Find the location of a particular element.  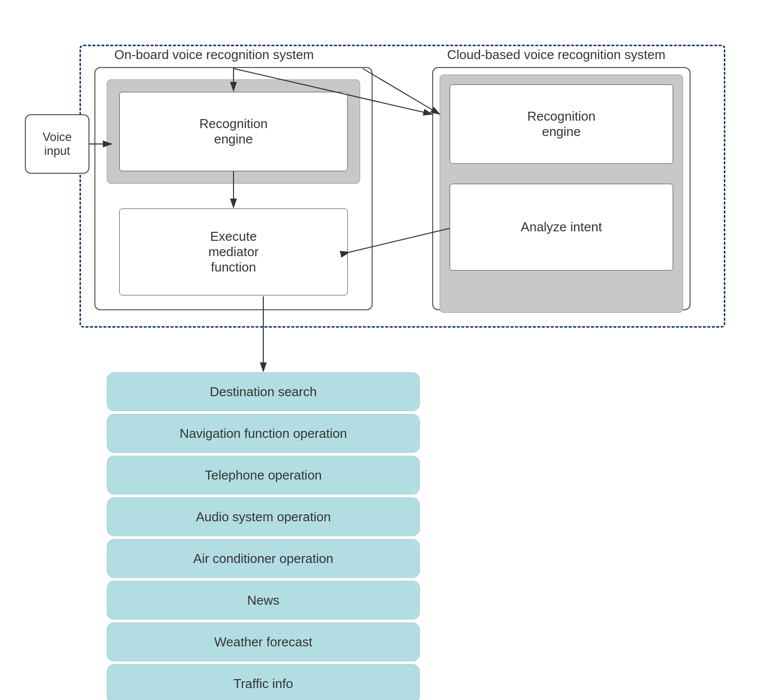

execute-mediator-label: Executemediatorfunction is located at coordinates (233, 252).